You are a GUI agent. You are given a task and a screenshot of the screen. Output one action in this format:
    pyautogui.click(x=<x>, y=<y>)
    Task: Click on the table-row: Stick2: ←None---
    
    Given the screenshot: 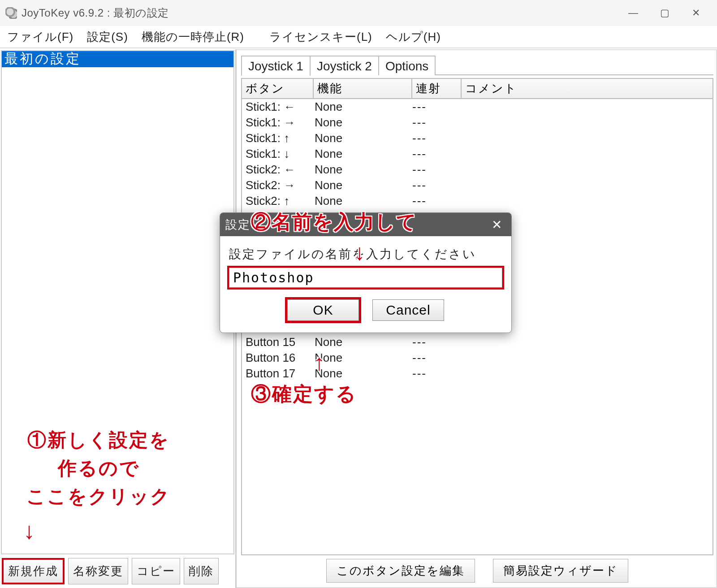 What is the action you would take?
    pyautogui.click(x=477, y=169)
    